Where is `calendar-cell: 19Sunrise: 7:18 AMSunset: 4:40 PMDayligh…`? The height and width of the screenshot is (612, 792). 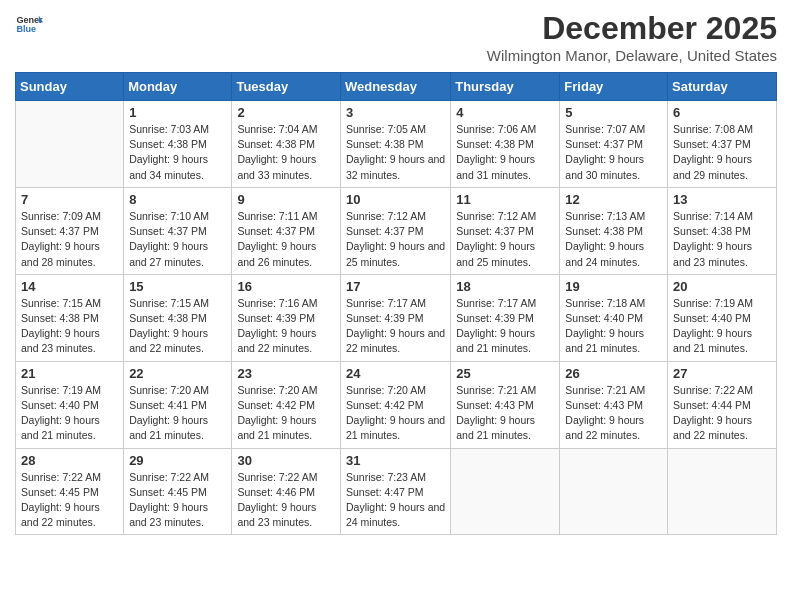 calendar-cell: 19Sunrise: 7:18 AMSunset: 4:40 PMDayligh… is located at coordinates (614, 318).